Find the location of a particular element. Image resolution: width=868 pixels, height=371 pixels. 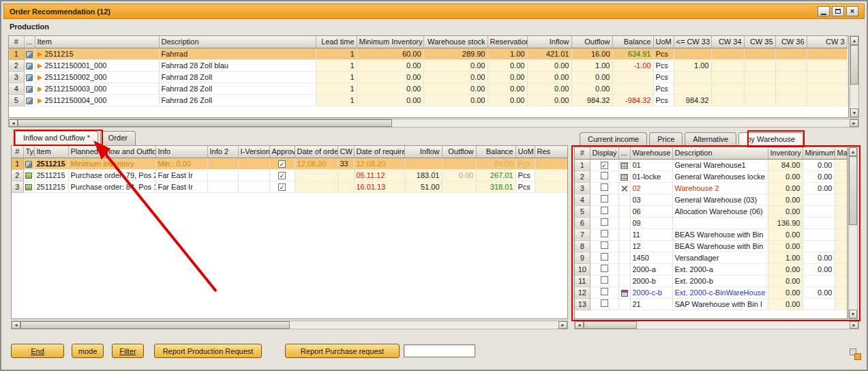

top-table-vscrollbar: ▲ ▼ is located at coordinates (854, 76).